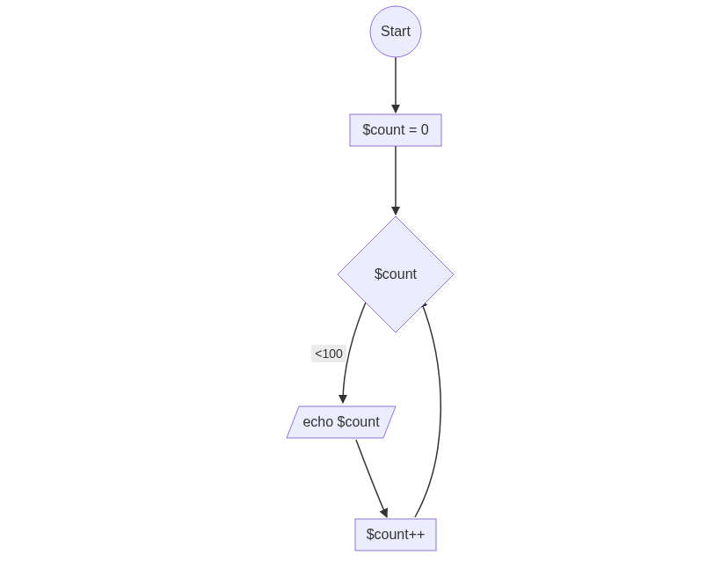 The image size is (728, 584). Describe the element at coordinates (396, 535) in the screenshot. I see `node-increment: $count++` at that location.